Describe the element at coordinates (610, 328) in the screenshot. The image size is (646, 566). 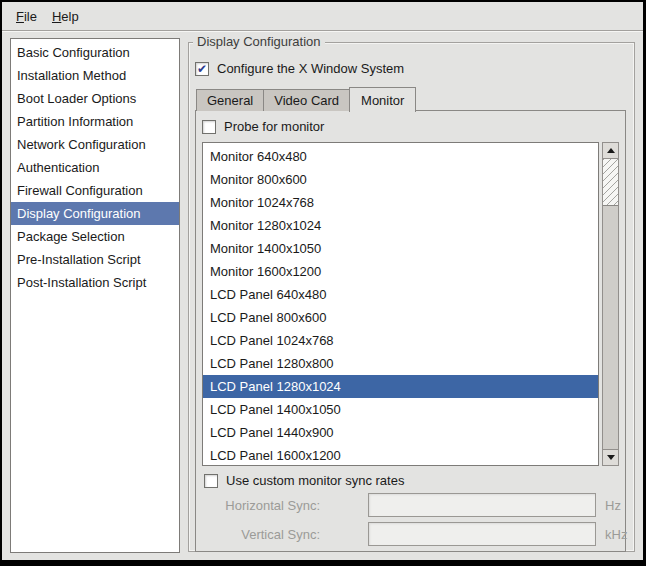
I see `scrollbar-trough` at that location.